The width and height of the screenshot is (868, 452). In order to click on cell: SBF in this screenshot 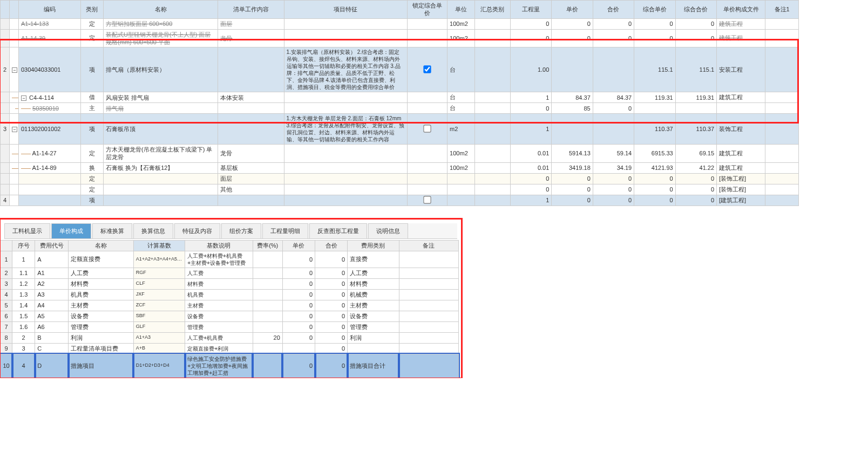, I will do `click(159, 316)`.